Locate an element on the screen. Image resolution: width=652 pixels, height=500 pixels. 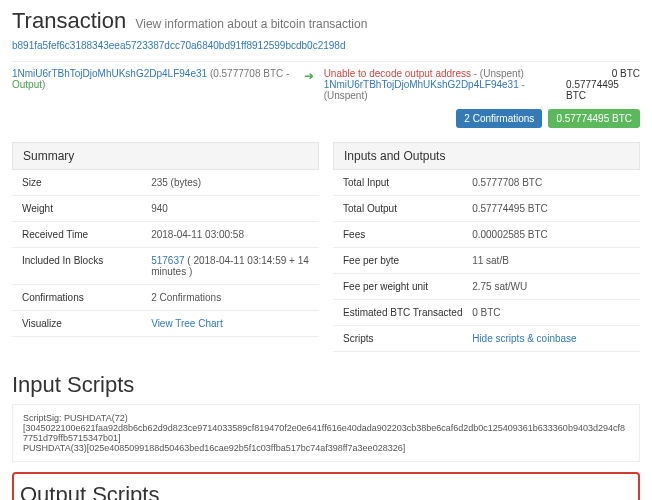
arrow-right-icon: ➜ is located at coordinates (312, 76).